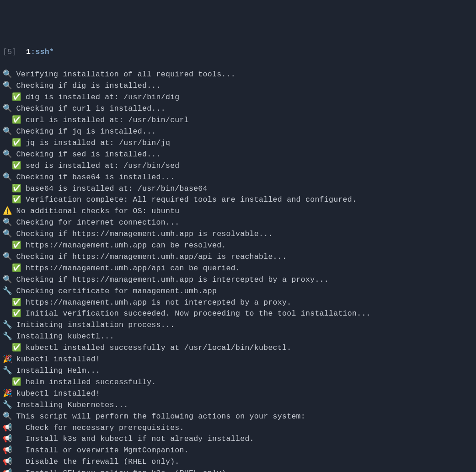  What do you see at coordinates (93, 177) in the screenshot?
I see `line-text: Checking if base64 is installed...` at bounding box center [93, 177].